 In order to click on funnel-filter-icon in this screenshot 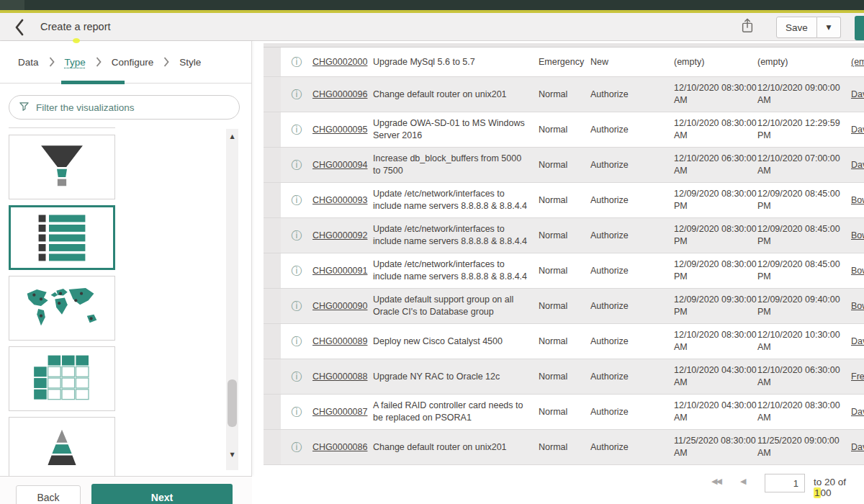, I will do `click(24, 108)`.